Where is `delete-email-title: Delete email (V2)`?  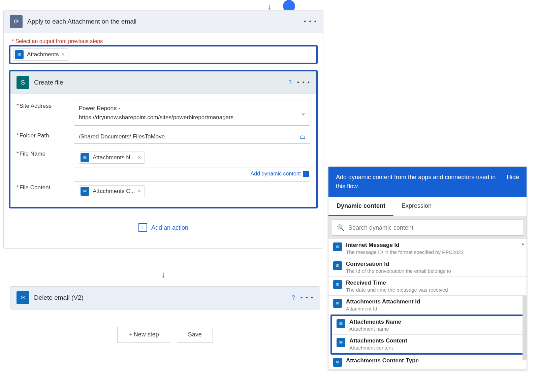
delete-email-title: Delete email (V2) is located at coordinates (163, 298).